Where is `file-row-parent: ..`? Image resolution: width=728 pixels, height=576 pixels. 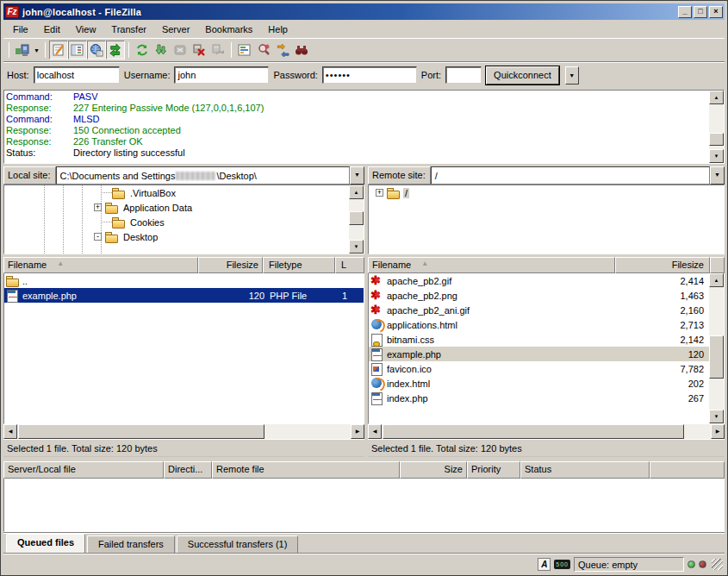 file-row-parent: .. is located at coordinates (184, 281).